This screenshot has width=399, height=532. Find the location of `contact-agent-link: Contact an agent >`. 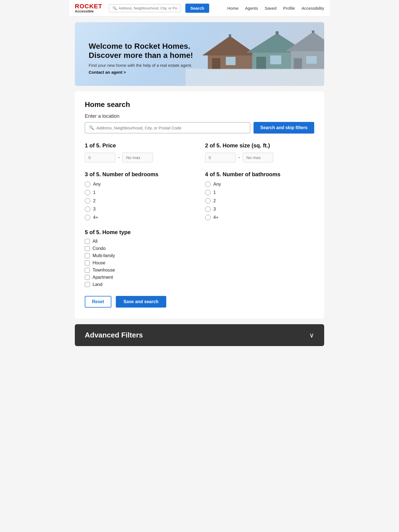

contact-agent-link: Contact an agent > is located at coordinates (108, 72).